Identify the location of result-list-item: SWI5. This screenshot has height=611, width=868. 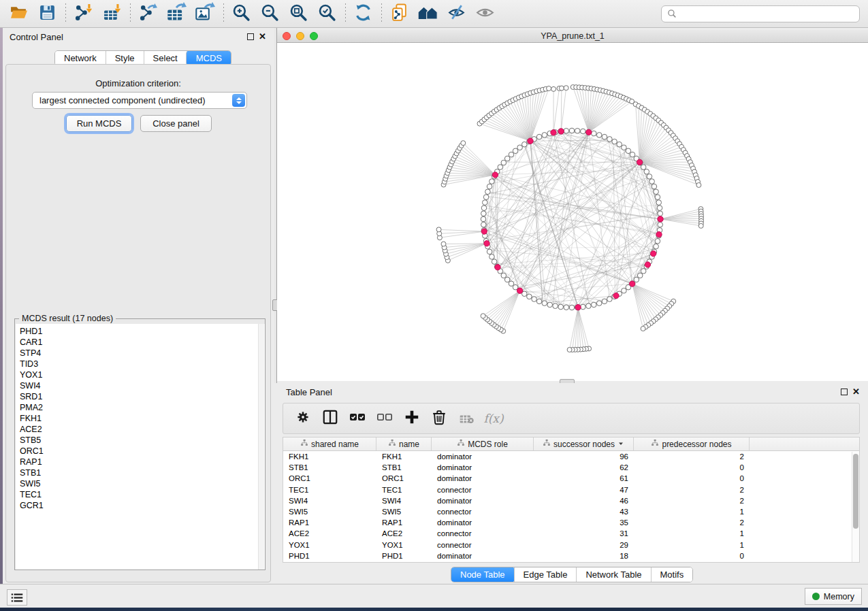
(140, 484).